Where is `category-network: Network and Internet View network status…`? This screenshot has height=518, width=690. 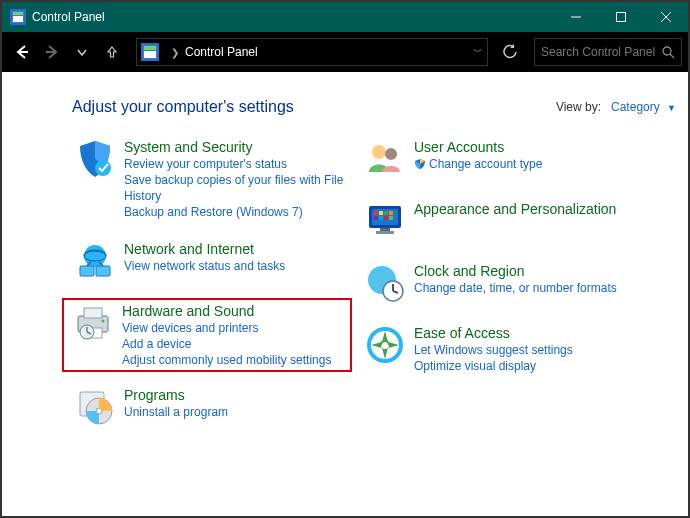 category-network: Network and Internet View network status… is located at coordinates (212, 261).